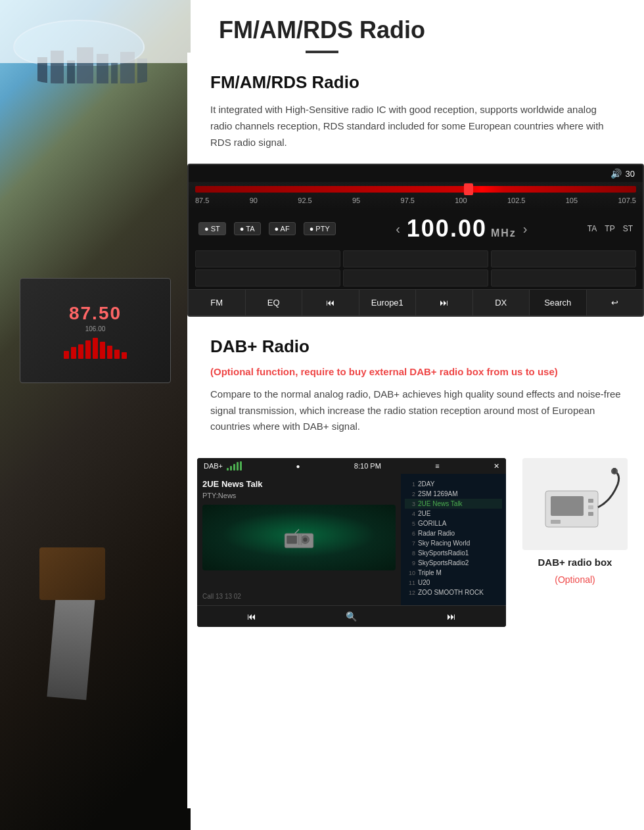 The image size is (644, 830). What do you see at coordinates (299, 538) in the screenshot?
I see `dab-visual` at bounding box center [299, 538].